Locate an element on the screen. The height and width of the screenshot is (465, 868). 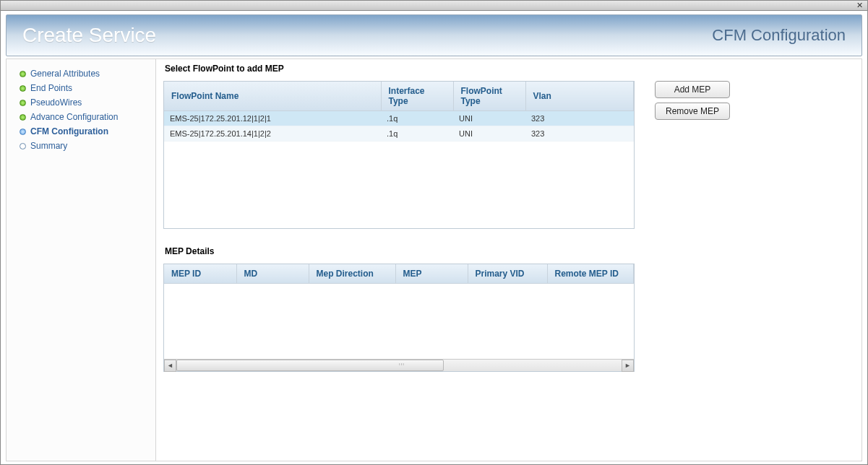
col-flowpoint-name: FlowPoint Name is located at coordinates (272, 97).